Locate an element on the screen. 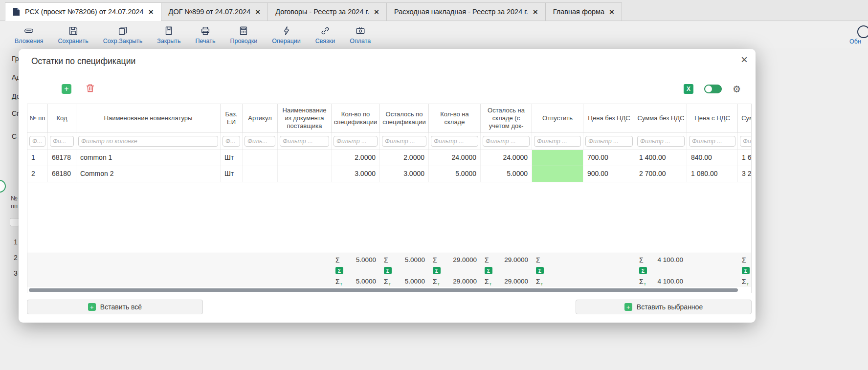 The width and height of the screenshot is (868, 370). column-header: Отпустить is located at coordinates (557, 118).